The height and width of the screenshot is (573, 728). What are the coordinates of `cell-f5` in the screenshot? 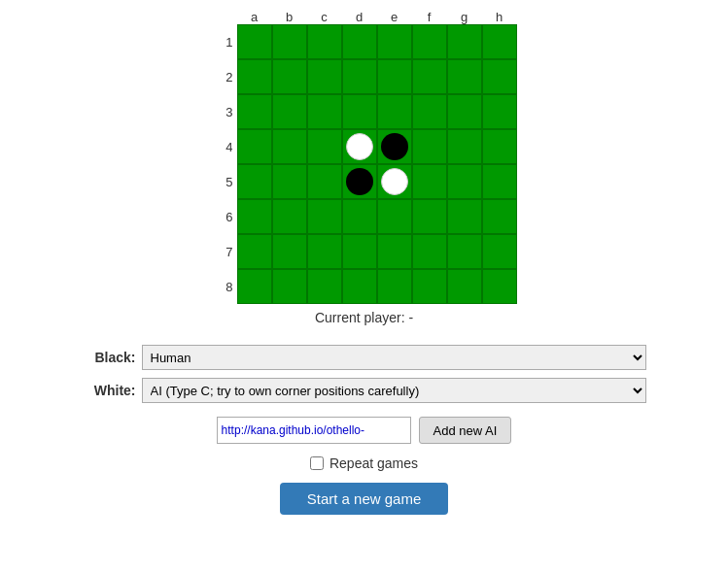 It's located at (430, 182).